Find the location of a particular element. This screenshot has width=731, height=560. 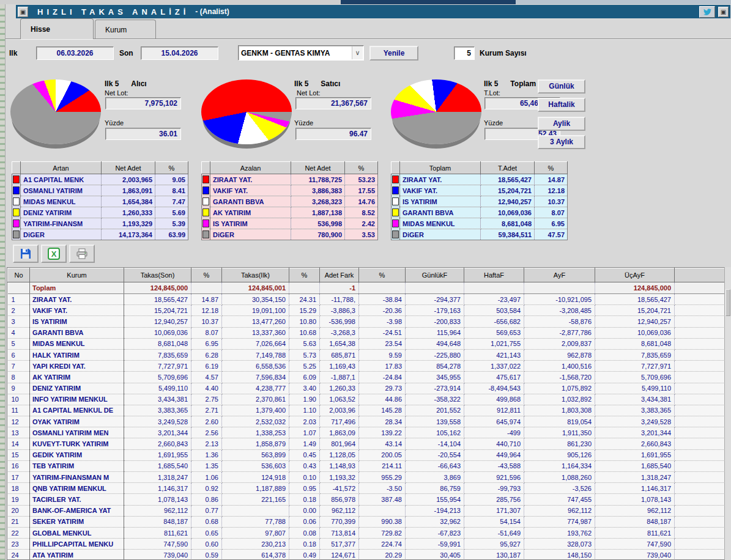

table-row: 19TACIRLER YAT.1,078,1430.86221,1650.188… is located at coordinates (367, 499).